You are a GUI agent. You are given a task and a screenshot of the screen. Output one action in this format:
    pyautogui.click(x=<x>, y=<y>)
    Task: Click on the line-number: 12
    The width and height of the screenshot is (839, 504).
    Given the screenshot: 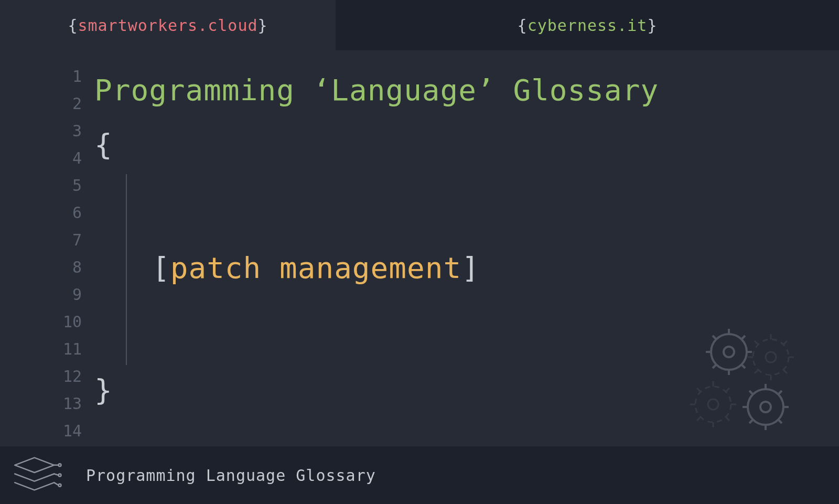 What is the action you would take?
    pyautogui.click(x=47, y=377)
    